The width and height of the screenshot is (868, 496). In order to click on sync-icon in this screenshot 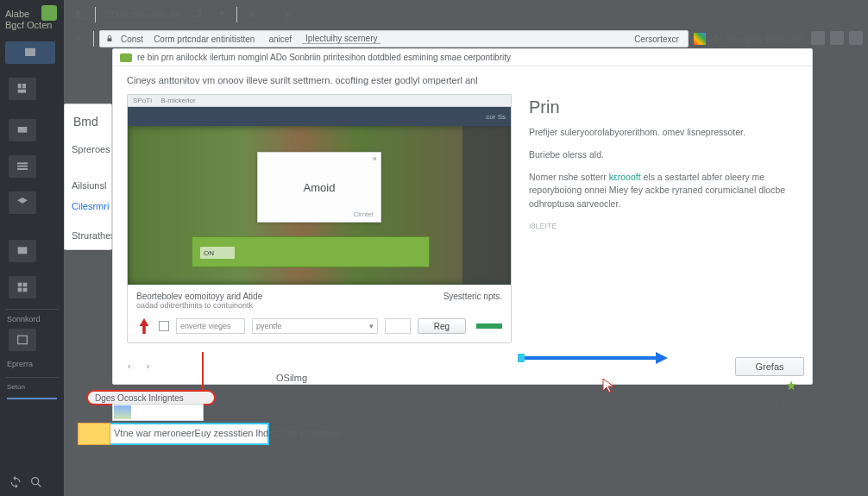, I will do `click(16, 482)`.